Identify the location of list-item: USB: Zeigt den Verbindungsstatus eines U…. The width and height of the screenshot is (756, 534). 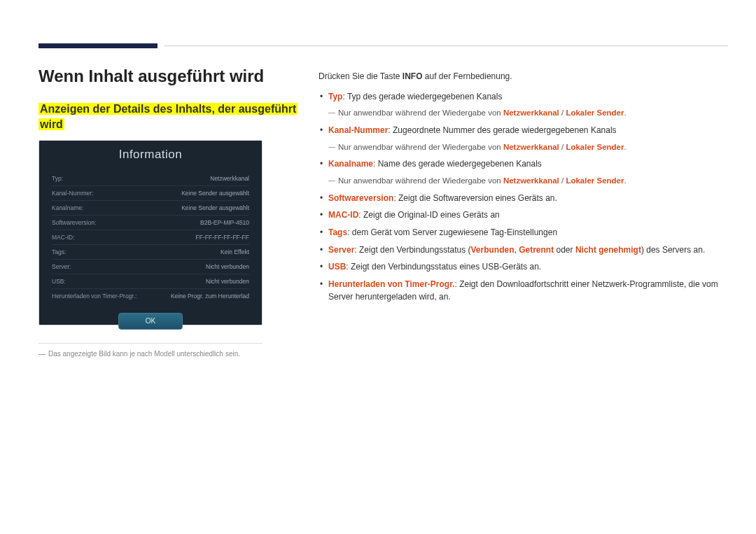
(522, 267).